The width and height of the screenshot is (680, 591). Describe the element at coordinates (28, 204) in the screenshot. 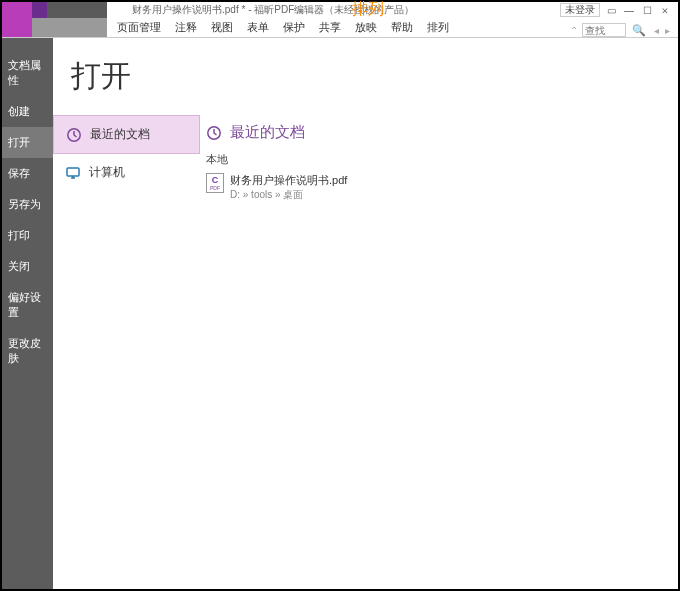

I see `sidebar-item-saveas: 另存为` at that location.